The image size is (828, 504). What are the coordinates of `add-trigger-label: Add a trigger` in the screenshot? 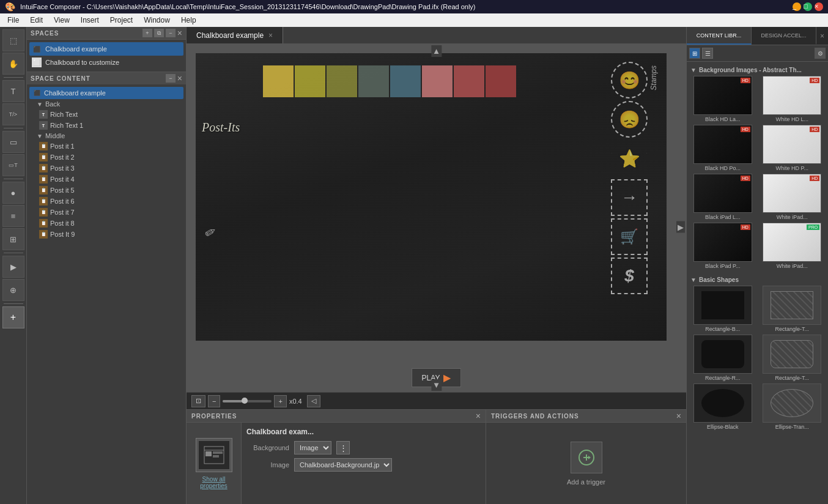 It's located at (586, 482).